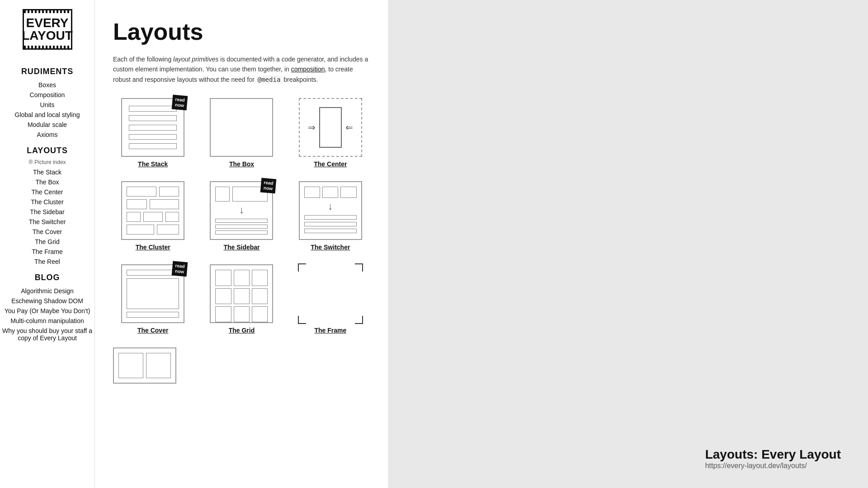 The width and height of the screenshot is (868, 488). Describe the element at coordinates (153, 294) in the screenshot. I see `cover-diagram: readnow` at that location.